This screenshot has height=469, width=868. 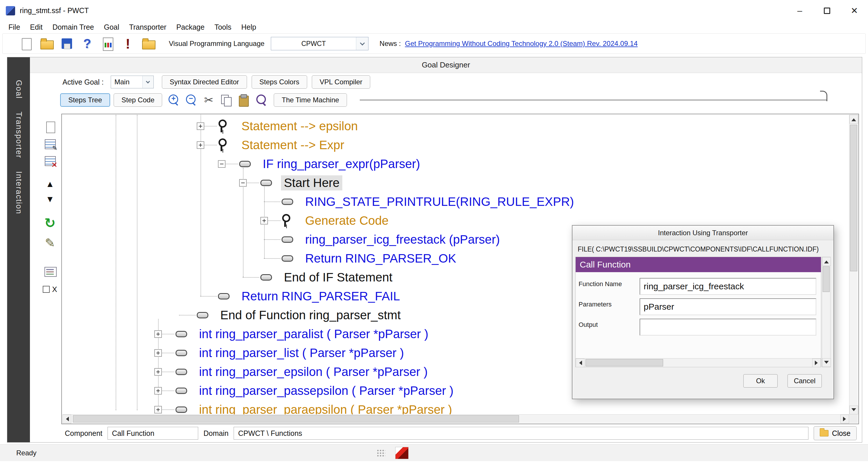 I want to click on open-file-icon, so click(x=46, y=44).